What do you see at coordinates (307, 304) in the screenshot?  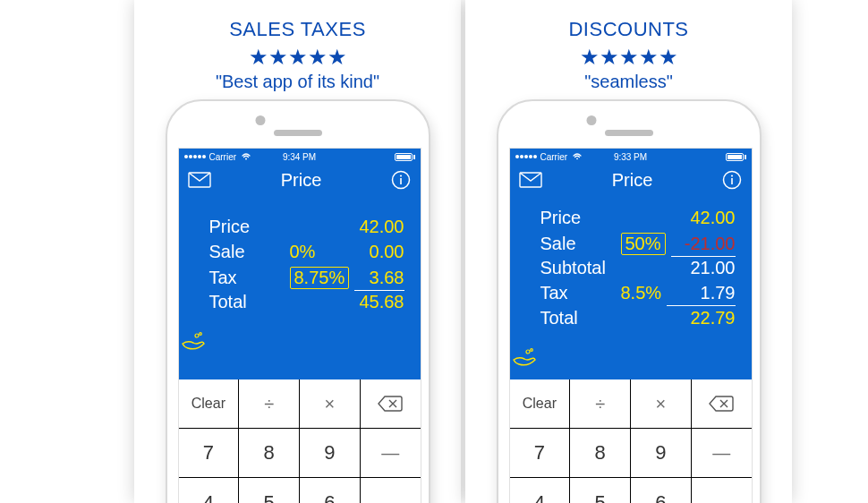 I see `row-total: Total 45.68` at bounding box center [307, 304].